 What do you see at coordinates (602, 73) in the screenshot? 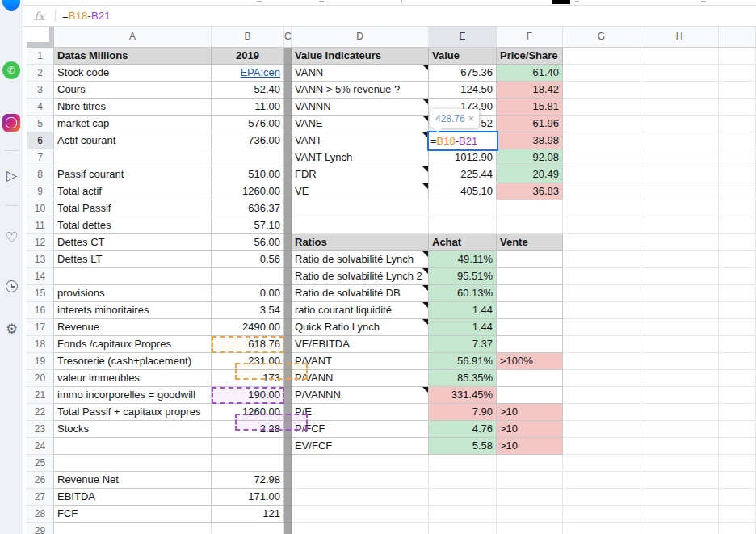
I see `cell-G2` at bounding box center [602, 73].